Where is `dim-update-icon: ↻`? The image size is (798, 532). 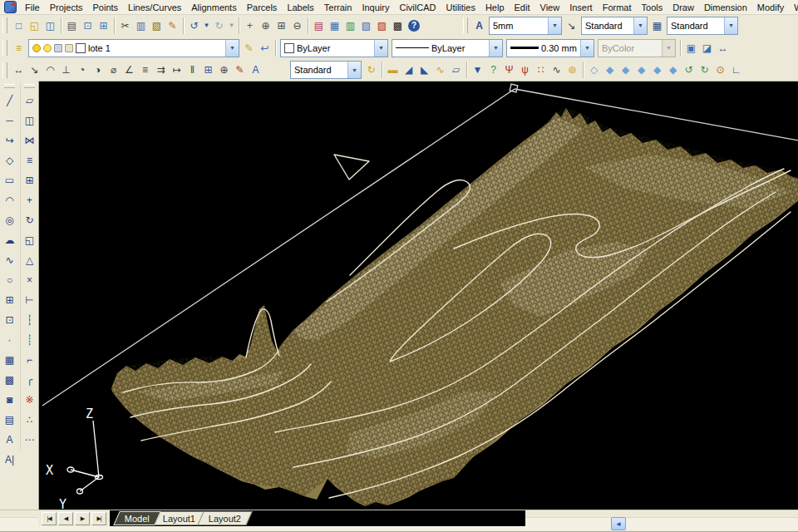 dim-update-icon: ↻ is located at coordinates (371, 70).